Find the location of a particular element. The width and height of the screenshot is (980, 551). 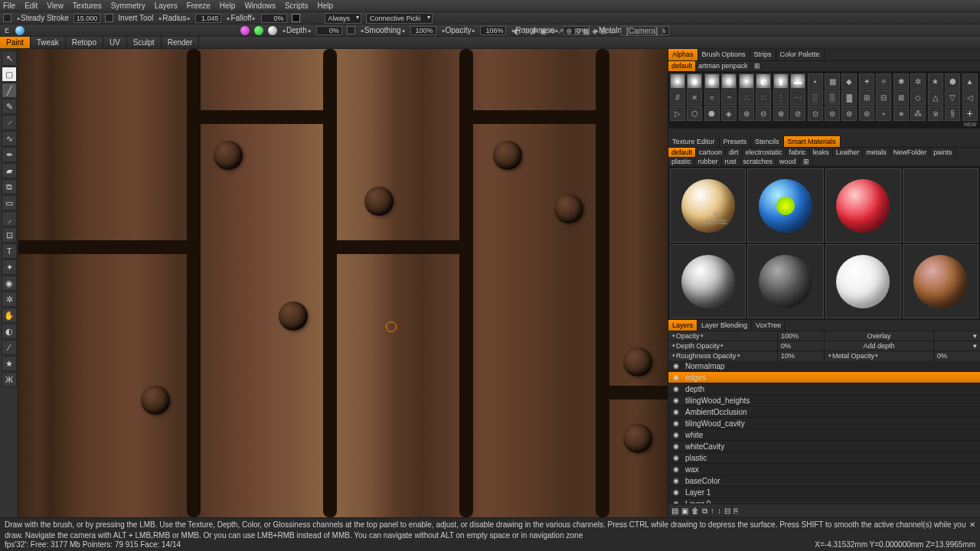

alpha-thumb: ▓ is located at coordinates (849, 97).